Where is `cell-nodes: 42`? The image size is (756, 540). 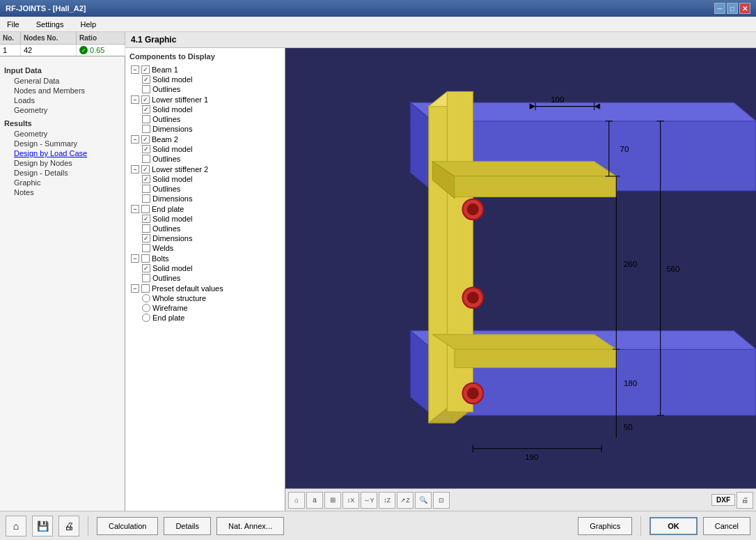 cell-nodes: 42 is located at coordinates (49, 50).